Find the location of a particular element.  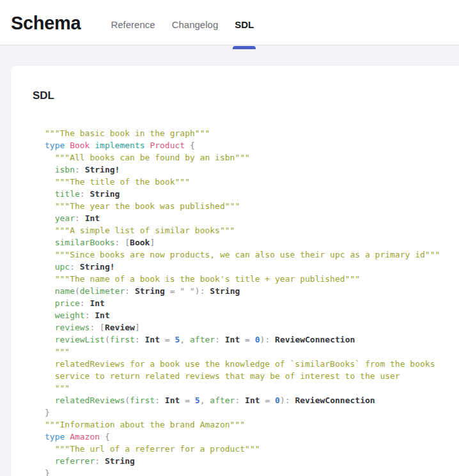

code-token-num: 5 is located at coordinates (198, 400).